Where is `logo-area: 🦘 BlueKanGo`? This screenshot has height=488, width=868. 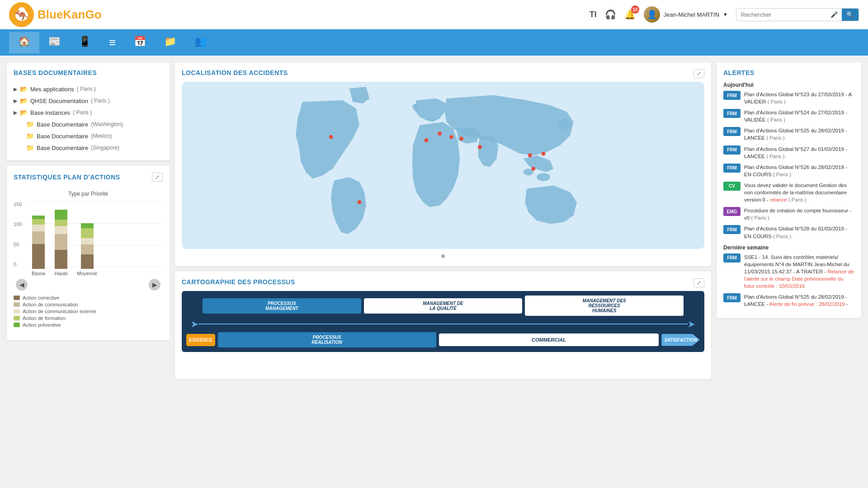
logo-area: 🦘 BlueKanGo is located at coordinates (55, 14).